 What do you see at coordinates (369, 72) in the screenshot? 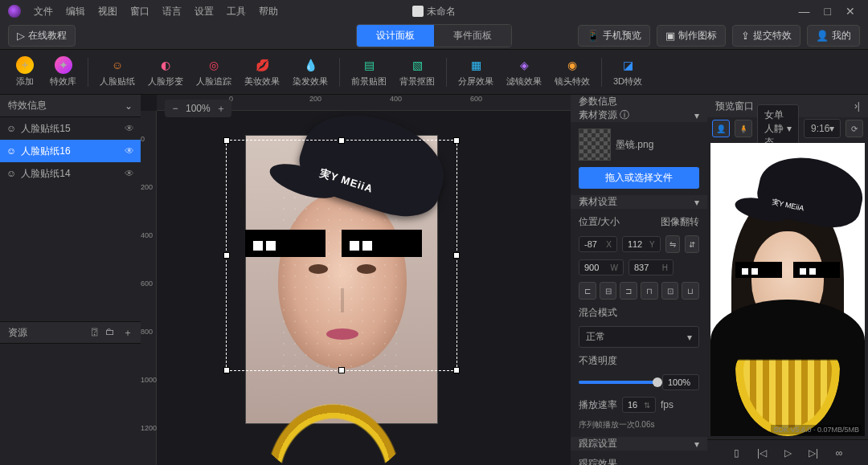
I see `tool-foreground: ▤前景贴图` at bounding box center [369, 72].